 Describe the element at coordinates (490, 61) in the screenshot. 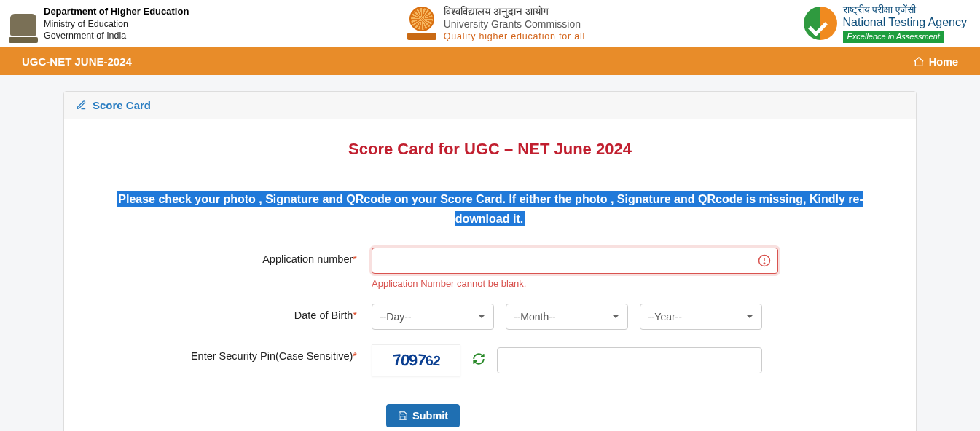

I see `nav-bar: UGC-NET JUNE-2024 Home` at that location.